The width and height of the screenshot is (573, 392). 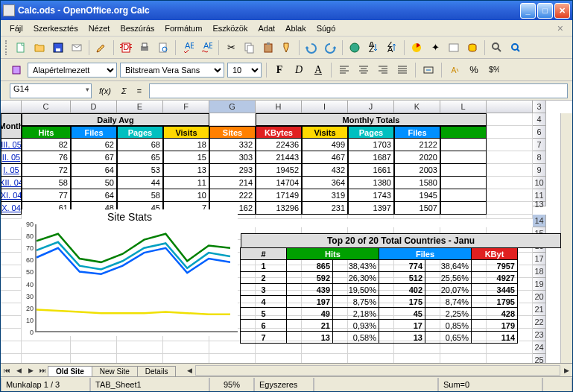 What do you see at coordinates (16, 70) in the screenshot?
I see `styles-icon` at bounding box center [16, 70].